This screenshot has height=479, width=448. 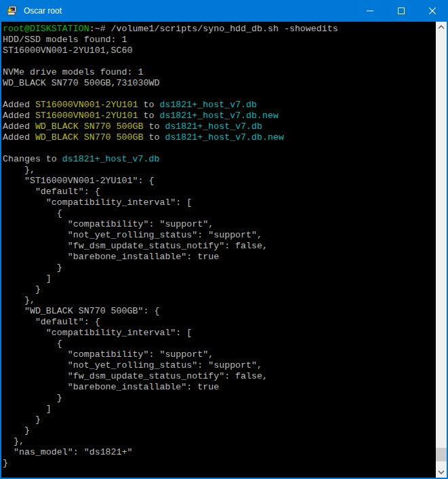 What do you see at coordinates (220, 159) in the screenshot?
I see `terminal-line: Changes to ds1821+_host_v7.db` at bounding box center [220, 159].